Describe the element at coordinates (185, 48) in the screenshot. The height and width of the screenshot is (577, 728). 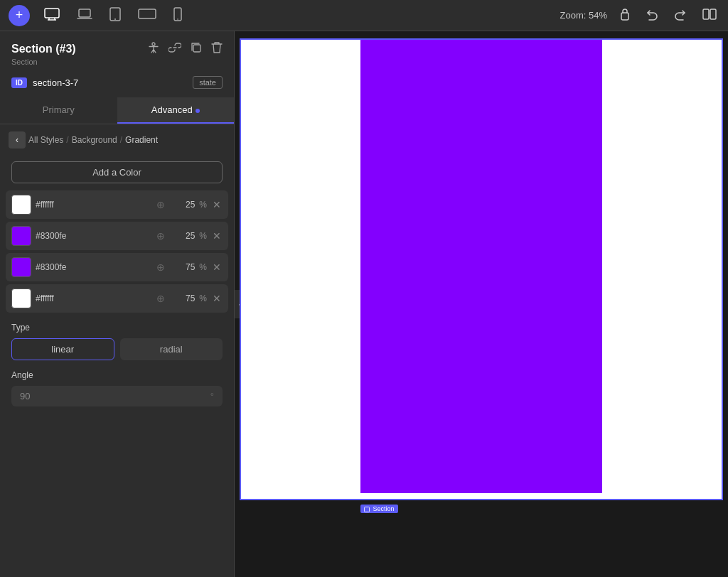
I see `section-actions` at that location.